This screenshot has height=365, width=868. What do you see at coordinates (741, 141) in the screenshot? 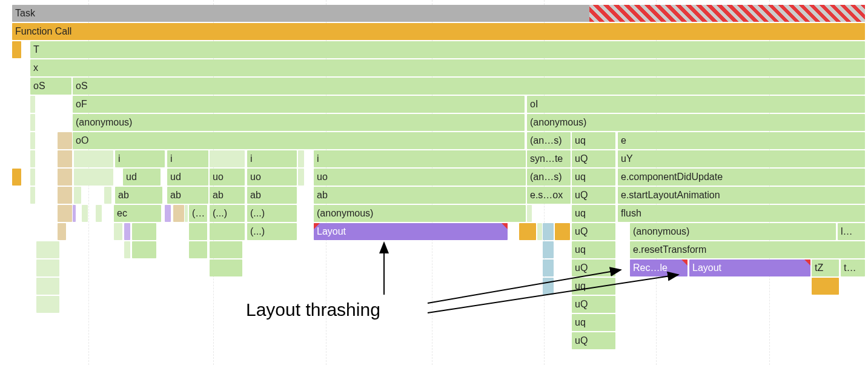
I see `fn-e: e` at bounding box center [741, 141].